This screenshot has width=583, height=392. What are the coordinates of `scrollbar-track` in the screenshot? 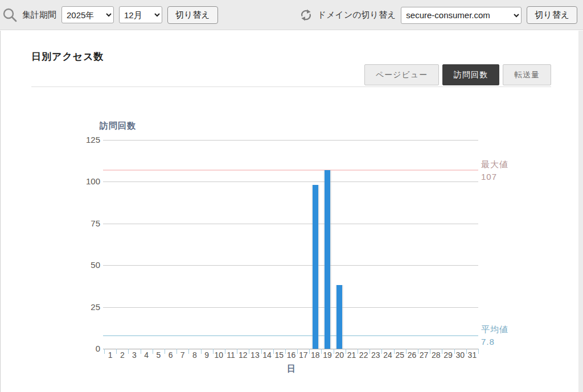 It's located at (581, 212).